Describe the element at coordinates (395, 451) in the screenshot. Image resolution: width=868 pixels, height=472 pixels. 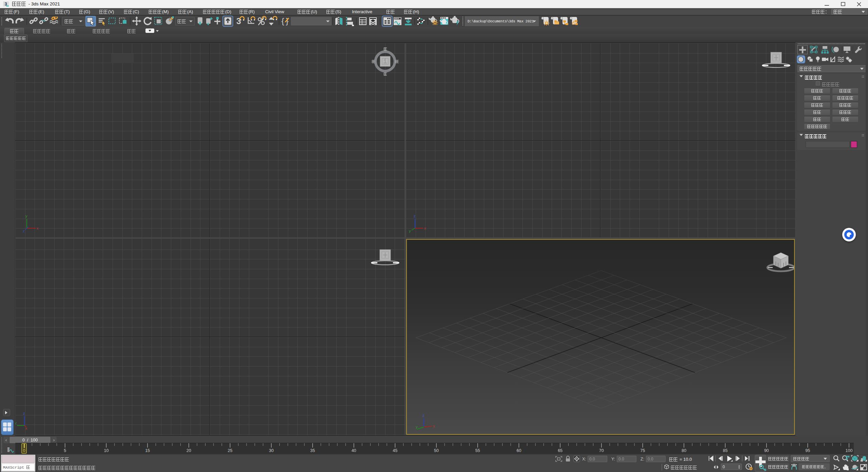
I see `svg-text: 45` at that location.